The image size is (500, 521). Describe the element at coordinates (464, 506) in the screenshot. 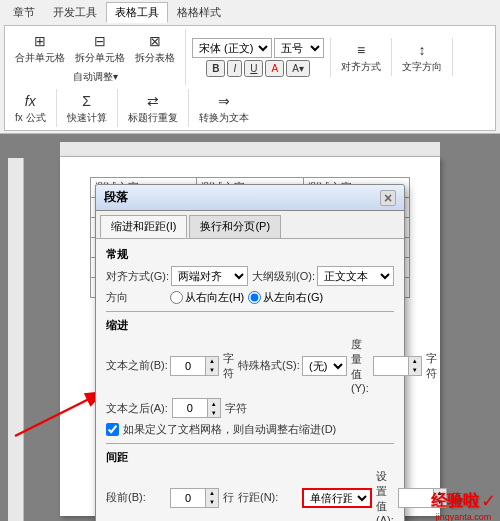

I see `watermark: 经验啦 ✓ jingyanta.com` at that location.